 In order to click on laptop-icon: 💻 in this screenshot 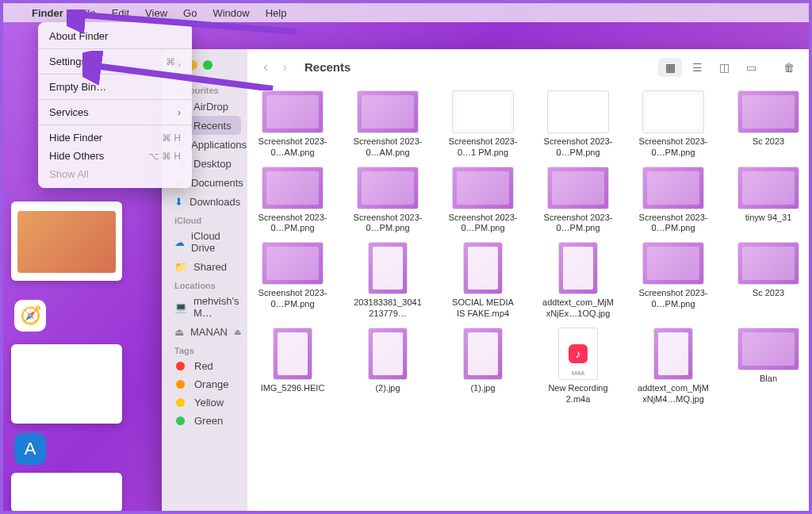, I will do `click(181, 307)`.